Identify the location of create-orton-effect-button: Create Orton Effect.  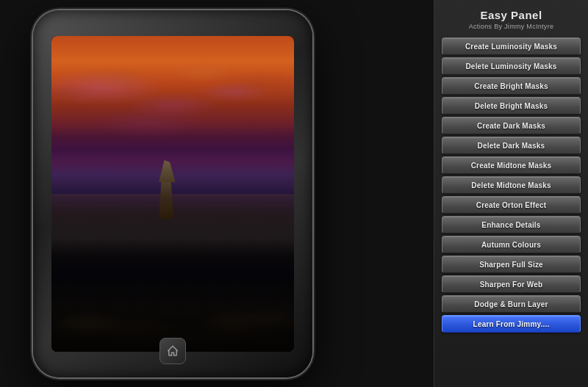
(512, 205).